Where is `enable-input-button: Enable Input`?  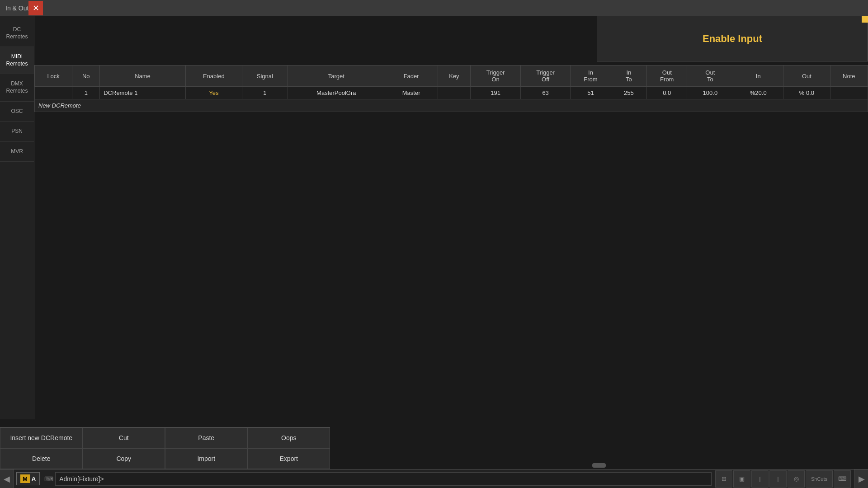
enable-input-button: Enable Input is located at coordinates (732, 39).